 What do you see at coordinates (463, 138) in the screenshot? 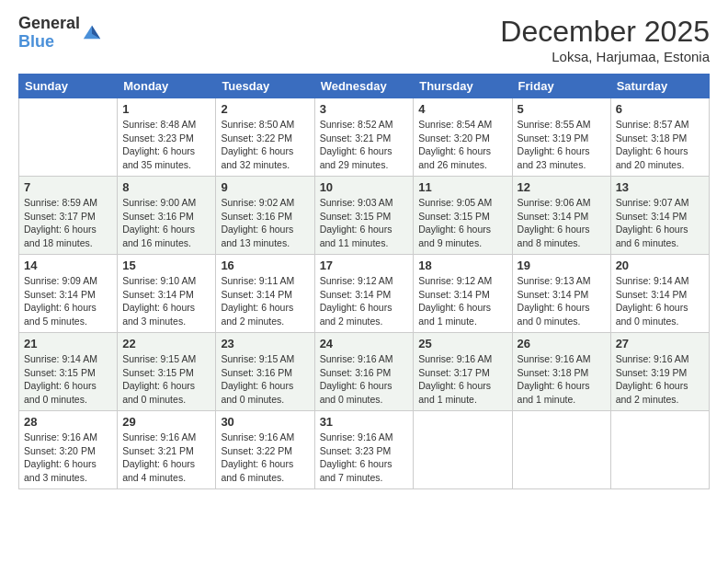
I see `calendar-cell: 4Sunrise: 8:54 AMSunset: 3:20 PMDaylight…` at bounding box center [463, 138].